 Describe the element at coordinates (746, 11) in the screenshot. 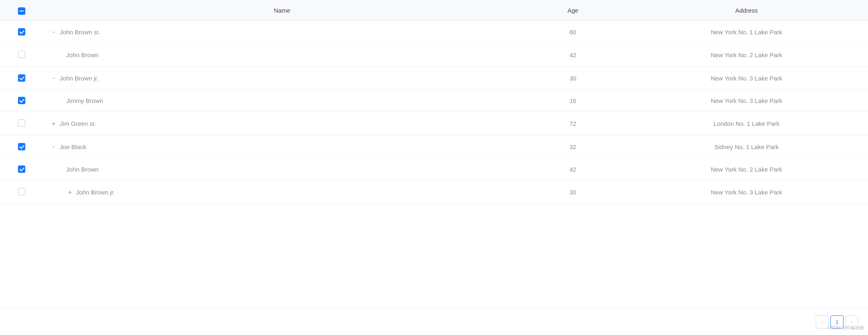

I see `header-address: Address` at that location.